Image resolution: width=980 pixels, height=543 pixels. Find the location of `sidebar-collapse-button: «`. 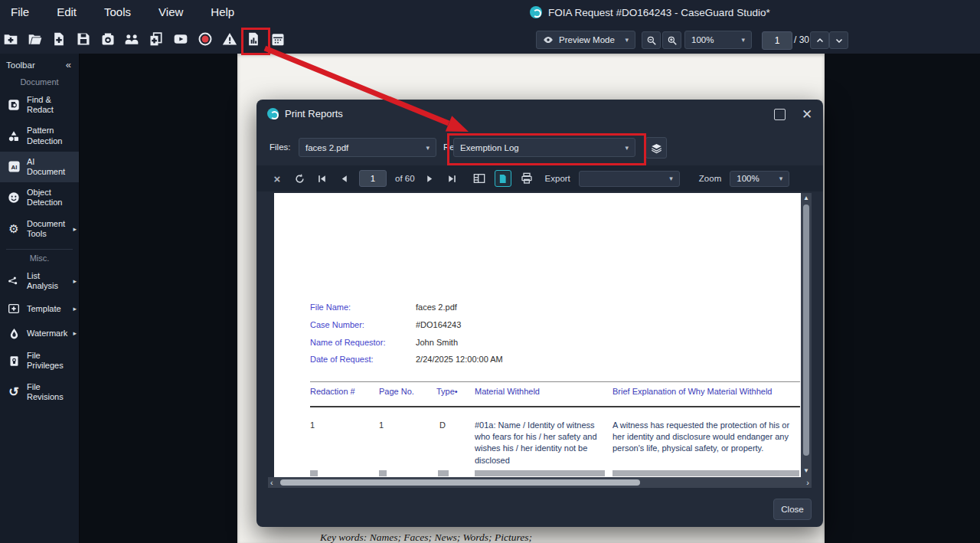

sidebar-collapse-button: « is located at coordinates (69, 64).